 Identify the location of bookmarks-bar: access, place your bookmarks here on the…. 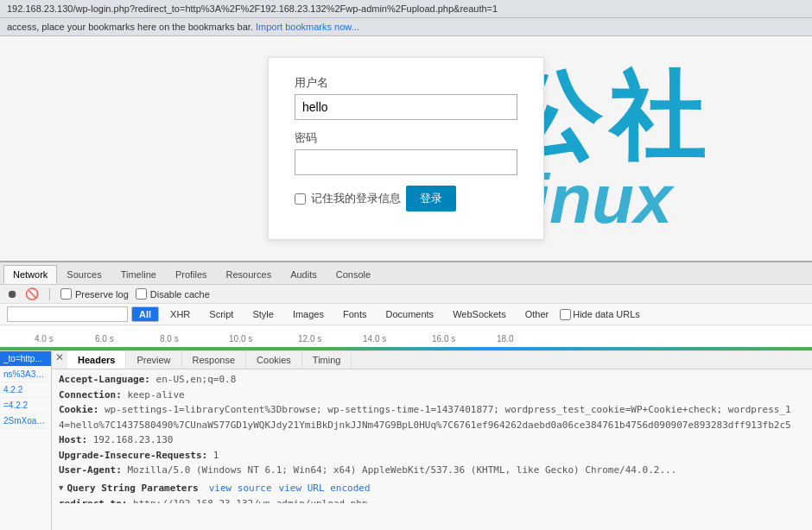
(406, 28).